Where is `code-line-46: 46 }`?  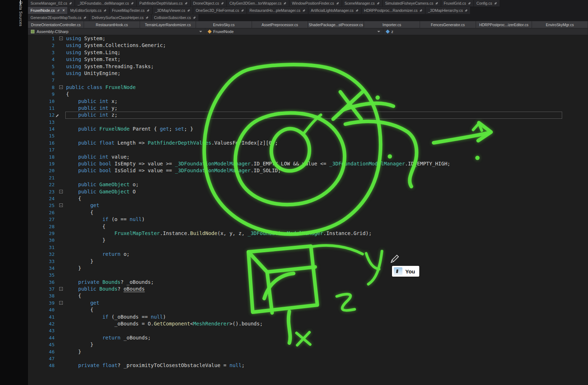 code-line-46: 46 } is located at coordinates (308, 352).